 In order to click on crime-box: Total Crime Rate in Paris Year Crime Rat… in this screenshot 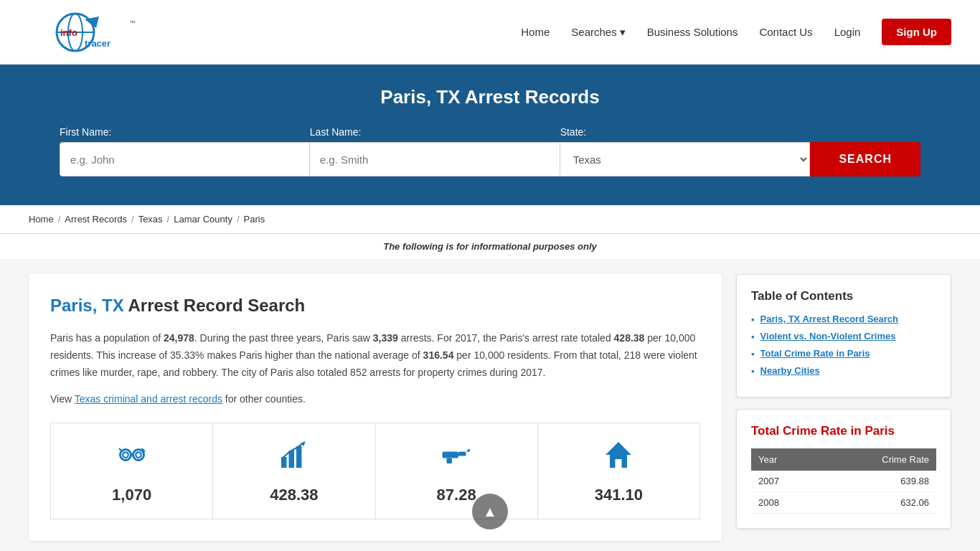, I will do `click(844, 469)`.